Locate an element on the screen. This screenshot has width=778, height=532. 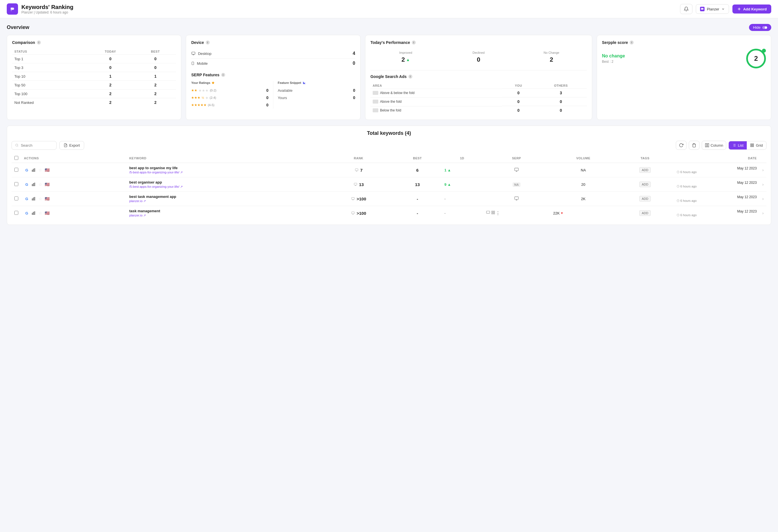
export-icon is located at coordinates (66, 145).